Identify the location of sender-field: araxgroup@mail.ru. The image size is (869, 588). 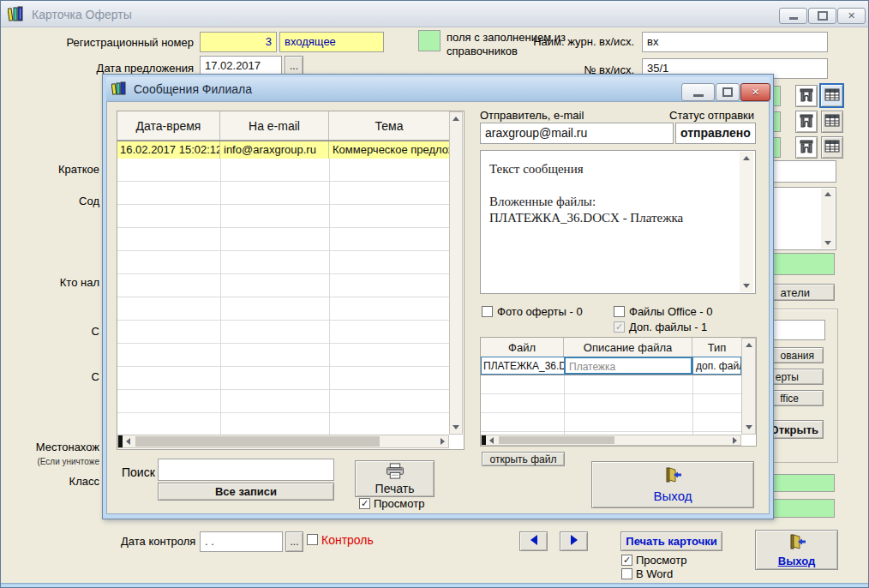
(577, 134).